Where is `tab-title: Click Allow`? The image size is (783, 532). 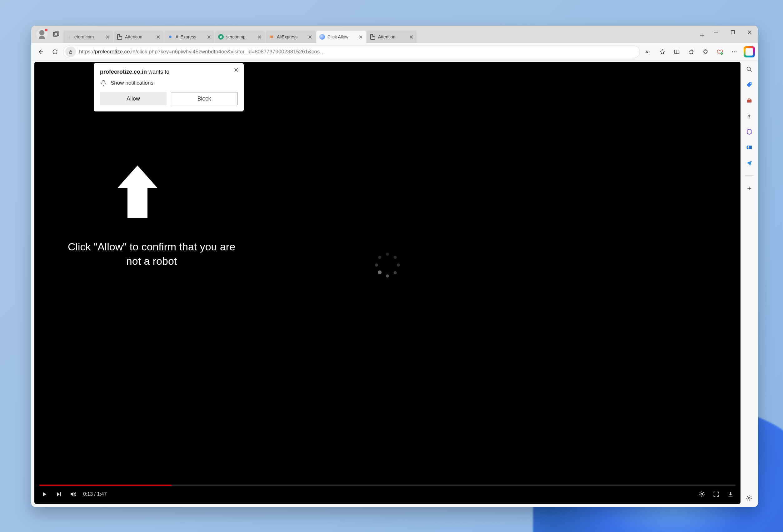
tab-title: Click Allow is located at coordinates (341, 37).